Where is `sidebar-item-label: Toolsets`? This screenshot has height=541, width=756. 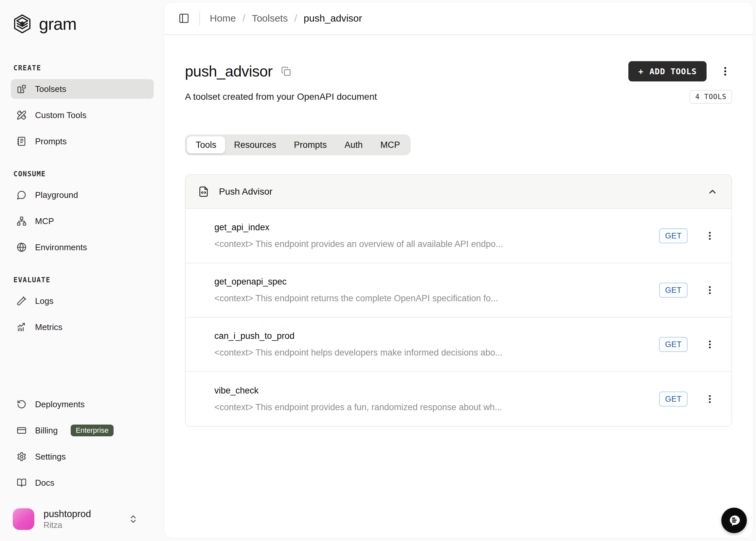
sidebar-item-label: Toolsets is located at coordinates (51, 89).